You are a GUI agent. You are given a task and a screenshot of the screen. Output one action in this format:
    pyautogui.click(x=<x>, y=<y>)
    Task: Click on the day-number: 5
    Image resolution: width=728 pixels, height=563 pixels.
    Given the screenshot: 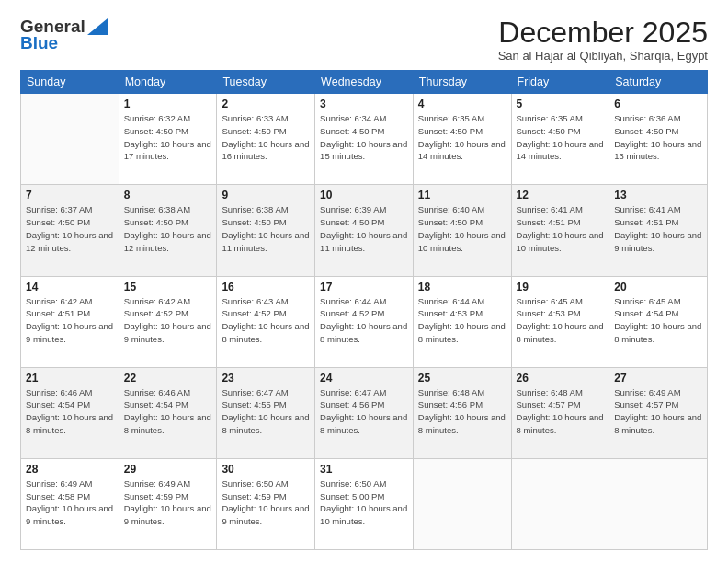 What is the action you would take?
    pyautogui.click(x=561, y=104)
    